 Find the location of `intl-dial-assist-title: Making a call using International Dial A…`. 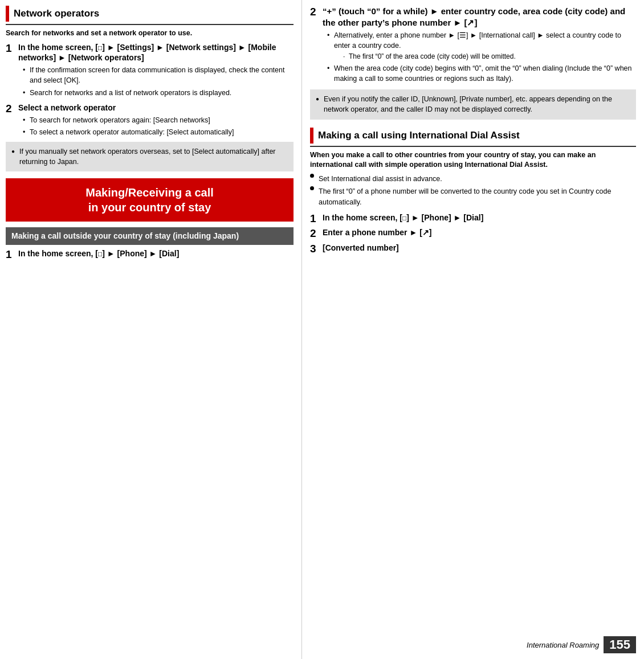

intl-dial-assist-title: Making a call using International Dial A… is located at coordinates (419, 136).